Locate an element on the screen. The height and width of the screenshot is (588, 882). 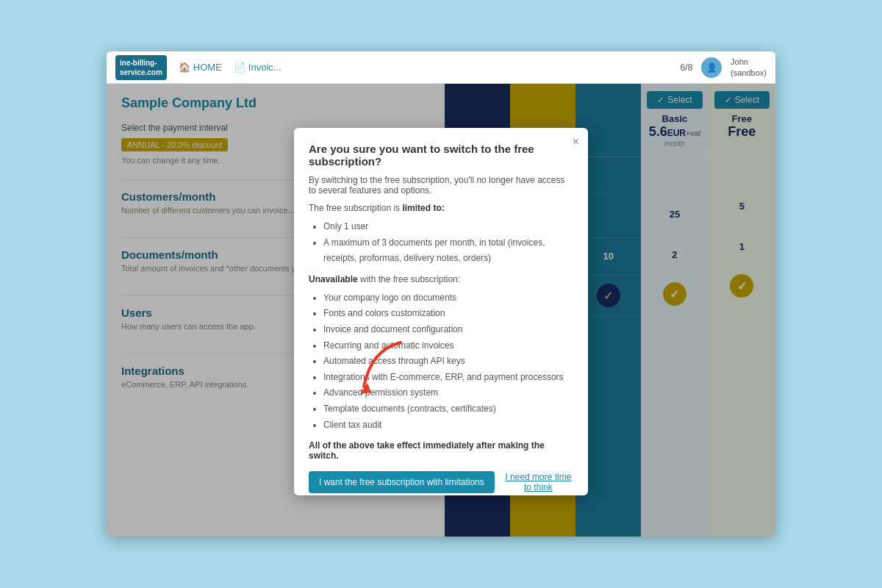
list-item: Integrations with E-commerce, ERP, and p… is located at coordinates (448, 378).